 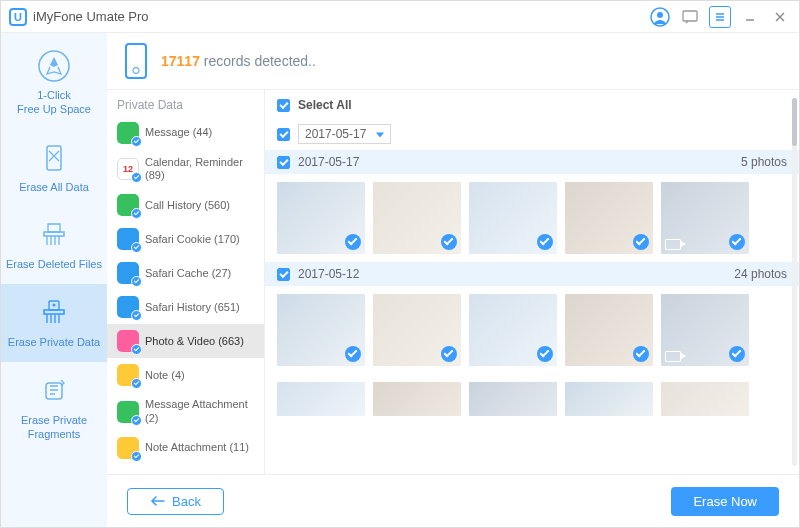 I want to click on category-label: Note Attachment (11), so click(x=197, y=448).